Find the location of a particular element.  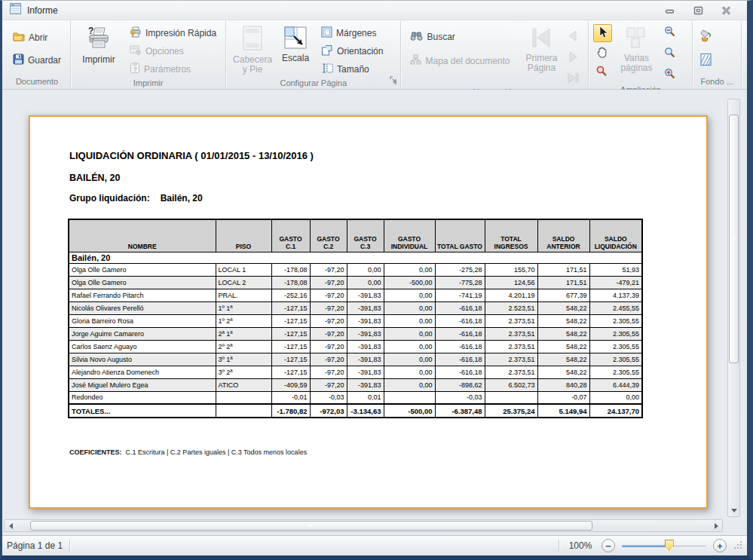

zoom-slider-track-empty is located at coordinates (687, 546).